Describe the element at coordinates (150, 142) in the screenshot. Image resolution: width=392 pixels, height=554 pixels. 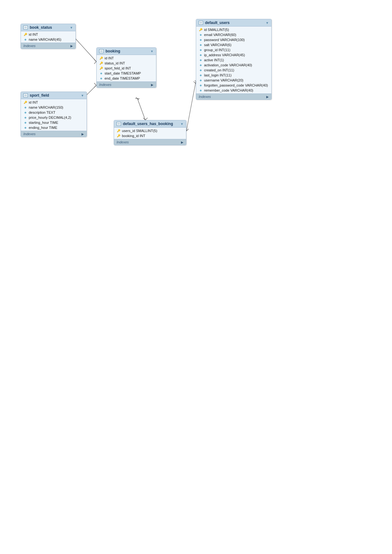
I see `indexes-row-duhb: Indexes ▶` at that location.